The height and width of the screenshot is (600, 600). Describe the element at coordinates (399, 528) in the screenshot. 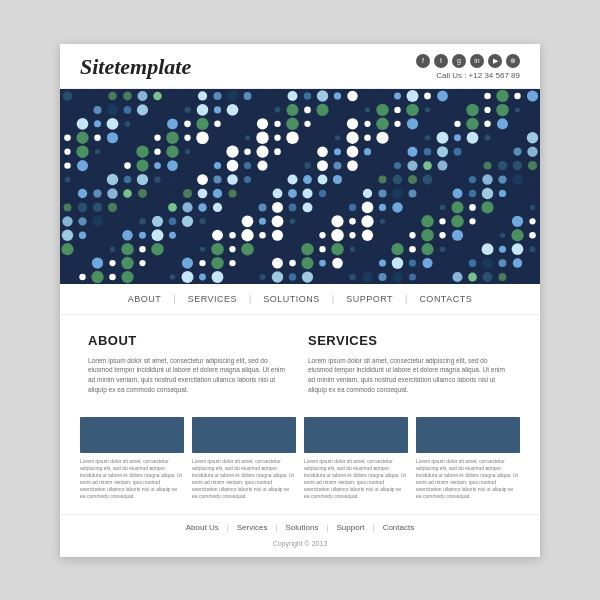

I see `footer-contacts: Contacts` at that location.